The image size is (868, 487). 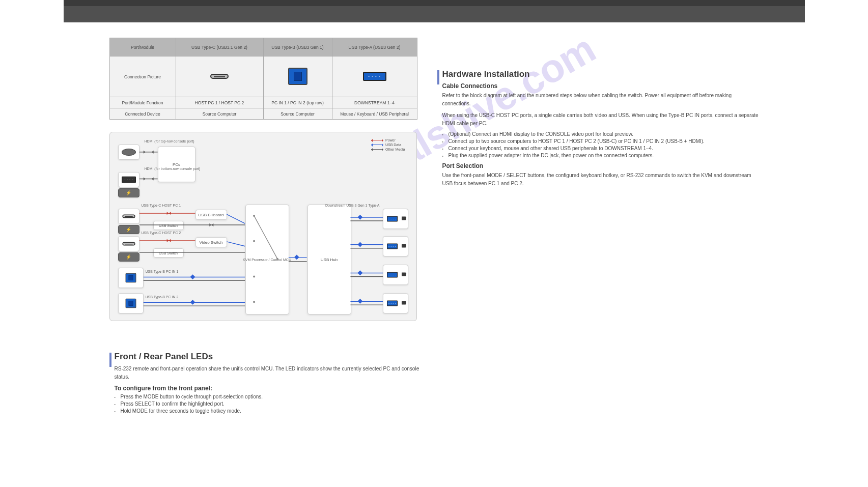 What do you see at coordinates (129, 216) in the screenshot?
I see `port-usbc1` at bounding box center [129, 216].